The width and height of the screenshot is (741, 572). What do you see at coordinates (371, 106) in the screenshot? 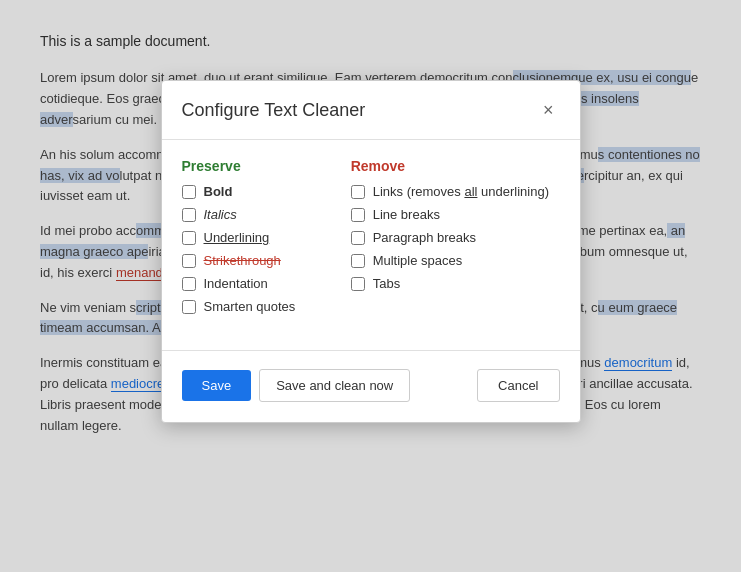
I see `modal-header: Configure Text Cleaner ×` at bounding box center [371, 106].